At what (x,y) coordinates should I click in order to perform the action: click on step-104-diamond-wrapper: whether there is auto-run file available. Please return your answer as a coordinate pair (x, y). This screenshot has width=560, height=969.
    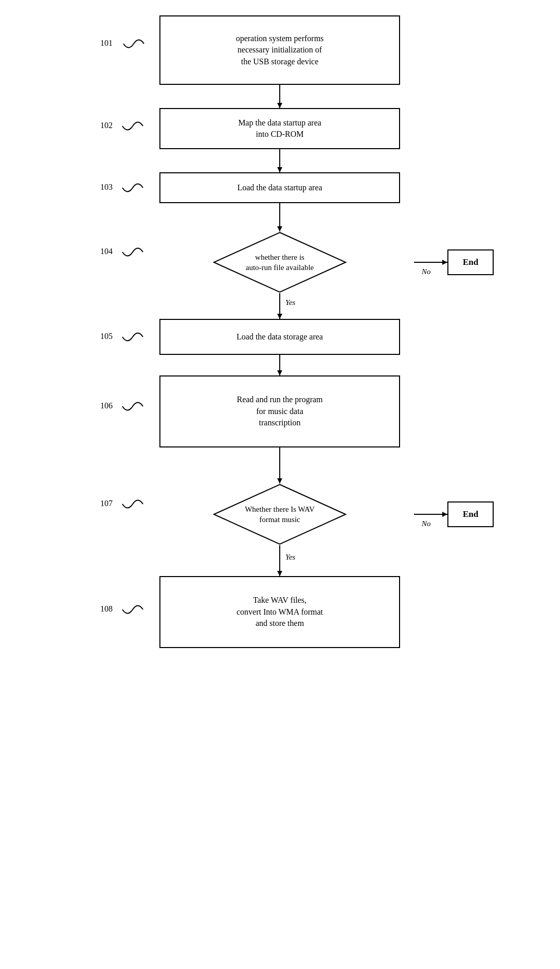
    Looking at the image, I should click on (280, 262).